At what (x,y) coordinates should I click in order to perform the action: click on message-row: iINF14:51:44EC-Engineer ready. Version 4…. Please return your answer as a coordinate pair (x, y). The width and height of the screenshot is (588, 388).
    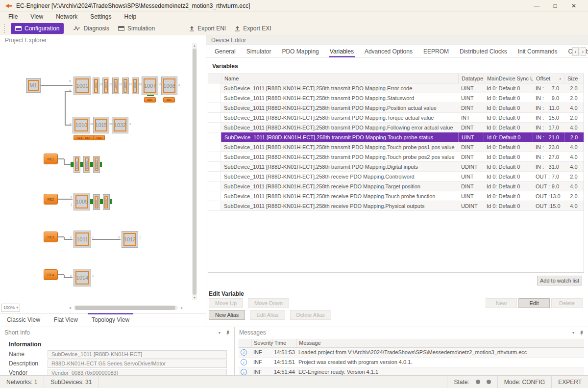
    Looking at the image, I should click on (412, 371).